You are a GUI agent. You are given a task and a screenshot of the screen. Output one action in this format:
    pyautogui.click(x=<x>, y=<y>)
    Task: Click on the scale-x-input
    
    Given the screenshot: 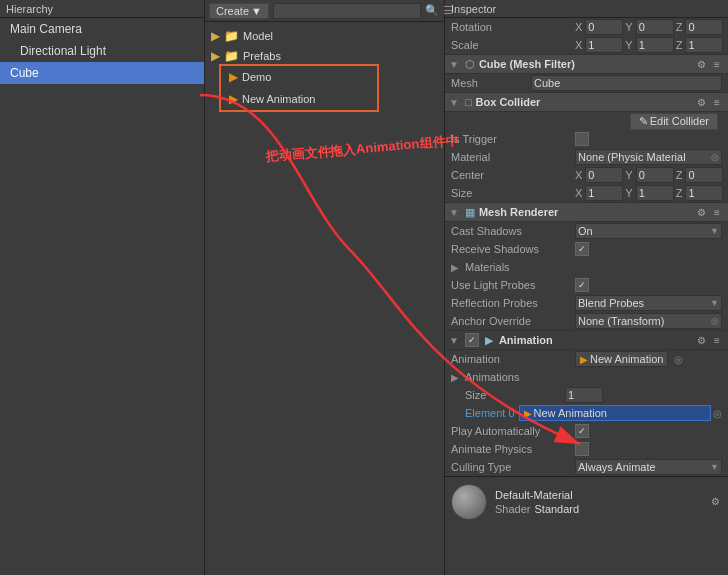 What is the action you would take?
    pyautogui.click(x=604, y=45)
    